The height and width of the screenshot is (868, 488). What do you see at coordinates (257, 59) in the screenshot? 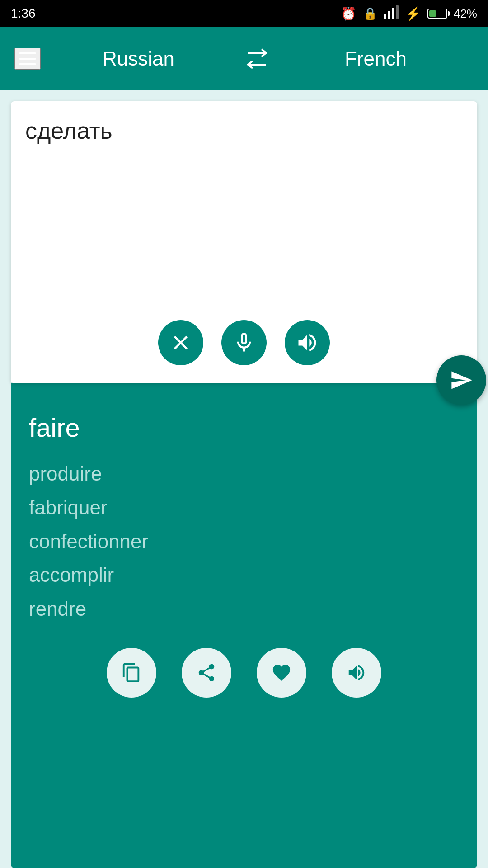
I see `swap-languages-button` at bounding box center [257, 59].